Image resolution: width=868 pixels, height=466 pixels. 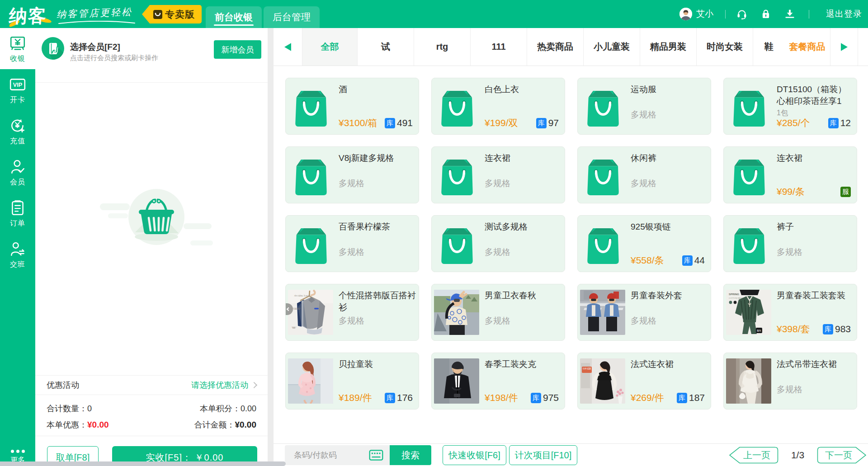 I want to click on product-card: 男童卫衣春秋 多规格, so click(x=498, y=312).